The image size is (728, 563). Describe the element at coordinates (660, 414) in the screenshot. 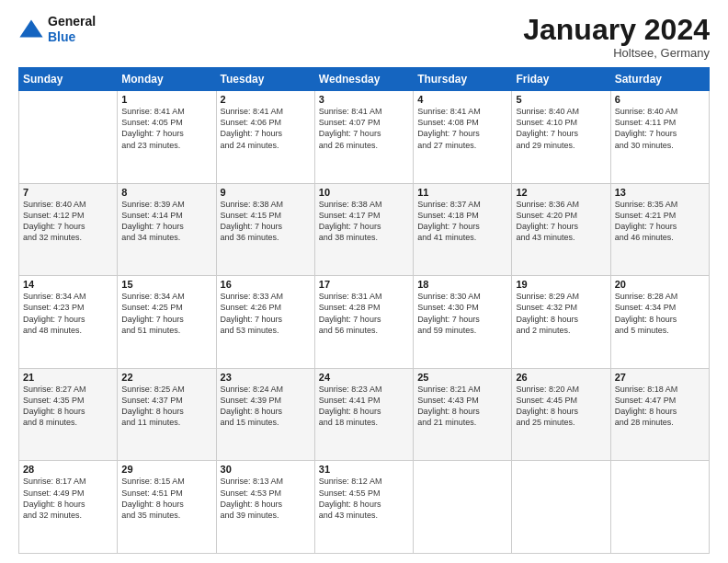

I see `calendar-cell: 27Sunrise: 8:18 AM Sunset: 4:47 PM Dayli…` at that location.